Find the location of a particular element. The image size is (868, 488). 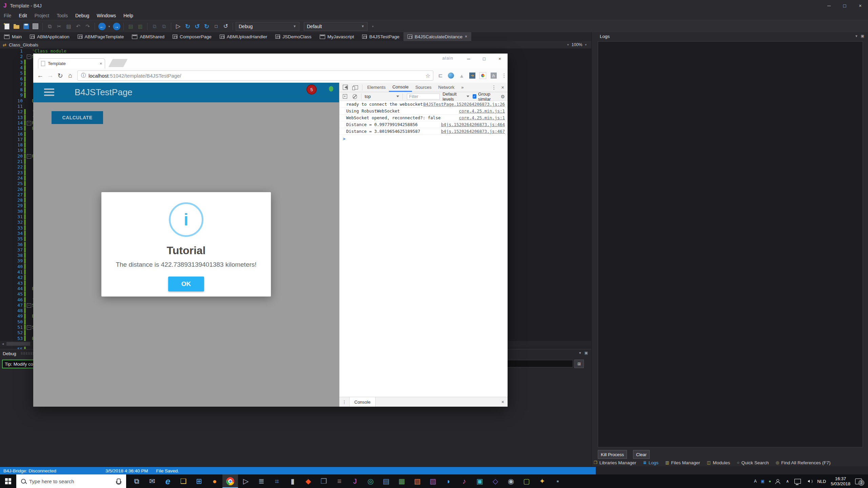

group-similar-checkbox: ✓ is located at coordinates (475, 96).